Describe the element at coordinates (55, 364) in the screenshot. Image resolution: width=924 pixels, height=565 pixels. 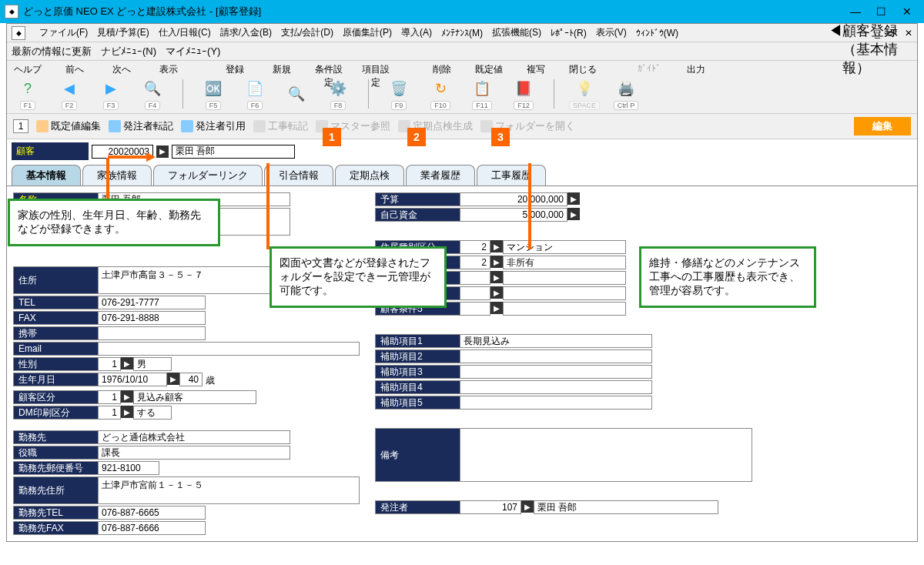
I see `gender-label: 性別` at that location.